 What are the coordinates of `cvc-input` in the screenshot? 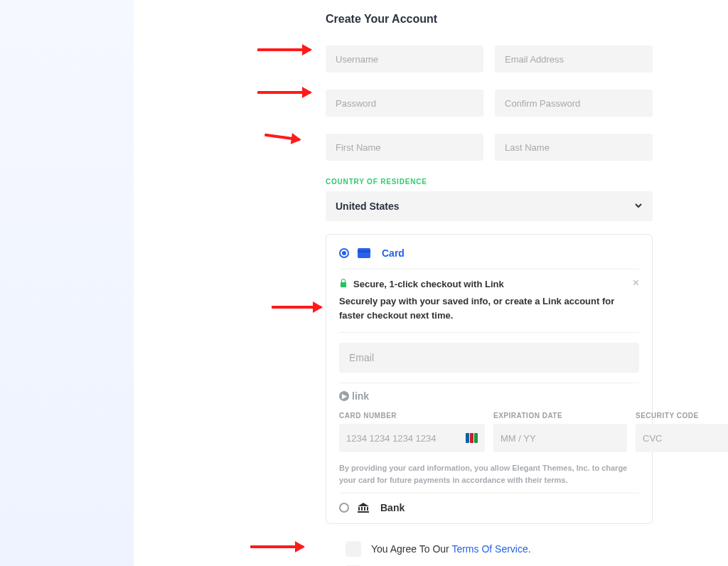 It's located at (685, 438).